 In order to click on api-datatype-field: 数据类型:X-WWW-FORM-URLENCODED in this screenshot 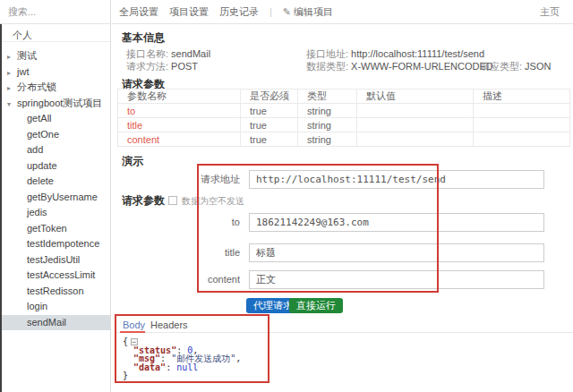, I will do `click(399, 66)`.